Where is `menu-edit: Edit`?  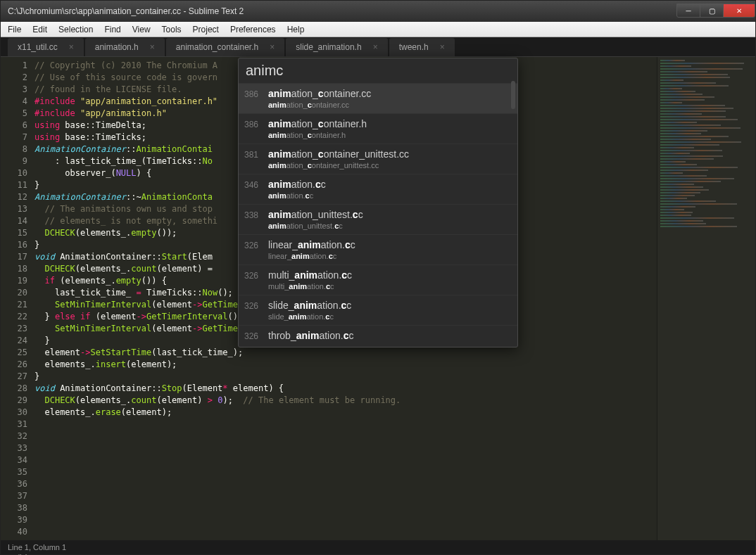
menu-edit: Edit is located at coordinates (39, 30).